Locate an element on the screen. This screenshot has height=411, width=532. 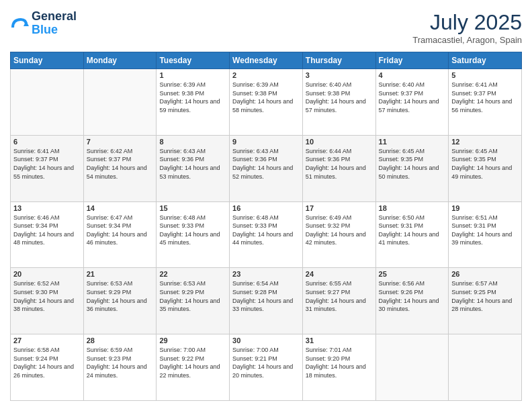
sunrise-text: Sunrise: 6:49 AM is located at coordinates (339, 218).